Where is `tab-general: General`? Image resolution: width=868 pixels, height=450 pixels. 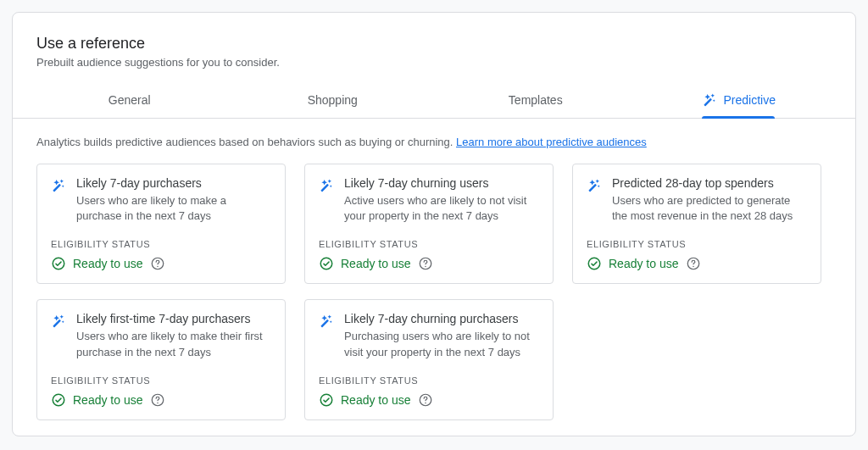 tab-general: General is located at coordinates (130, 101).